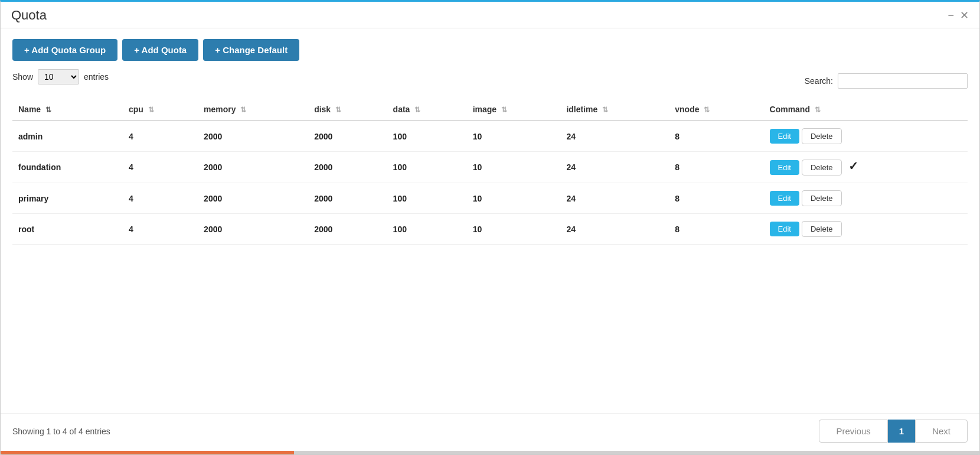 This screenshot has width=980, height=455. What do you see at coordinates (716, 199) in the screenshot?
I see `cell-vnode-2: 8` at bounding box center [716, 199].